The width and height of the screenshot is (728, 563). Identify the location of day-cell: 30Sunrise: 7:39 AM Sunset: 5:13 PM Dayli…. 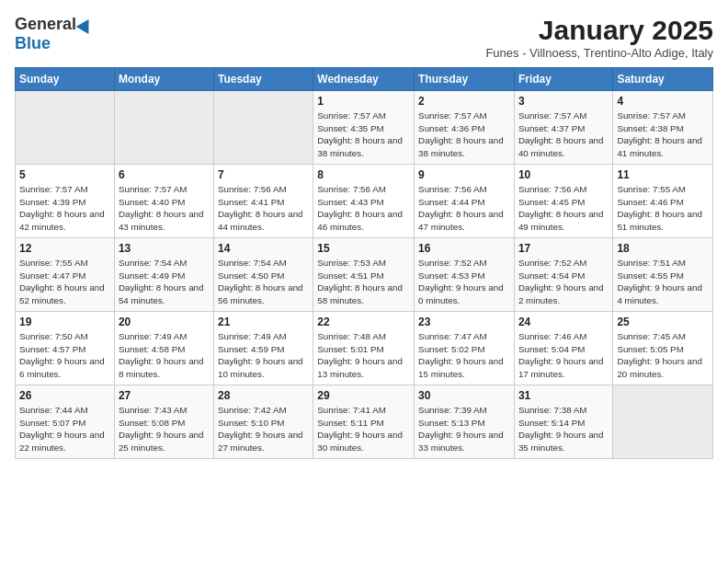
(465, 422).